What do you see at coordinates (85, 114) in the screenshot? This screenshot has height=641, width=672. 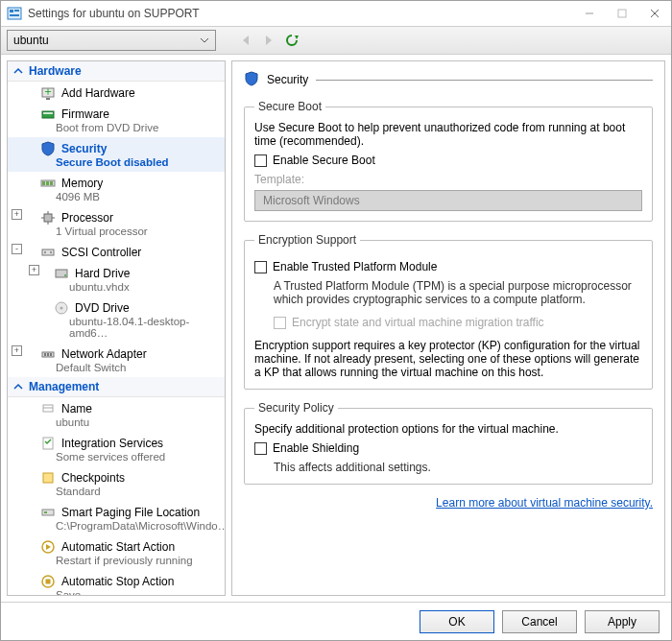 I see `tree-item-label: Firmware` at bounding box center [85, 114].